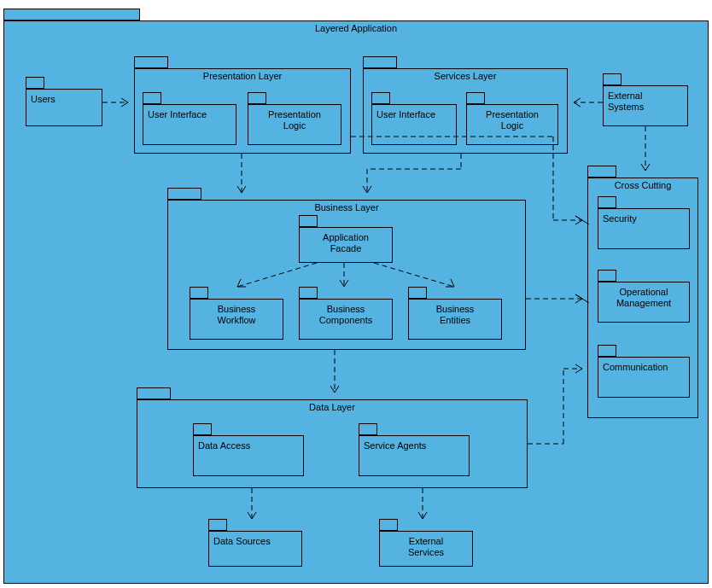 This screenshot has width=712, height=588. I want to click on pkg-bl-facade: Application Facade, so click(346, 245).